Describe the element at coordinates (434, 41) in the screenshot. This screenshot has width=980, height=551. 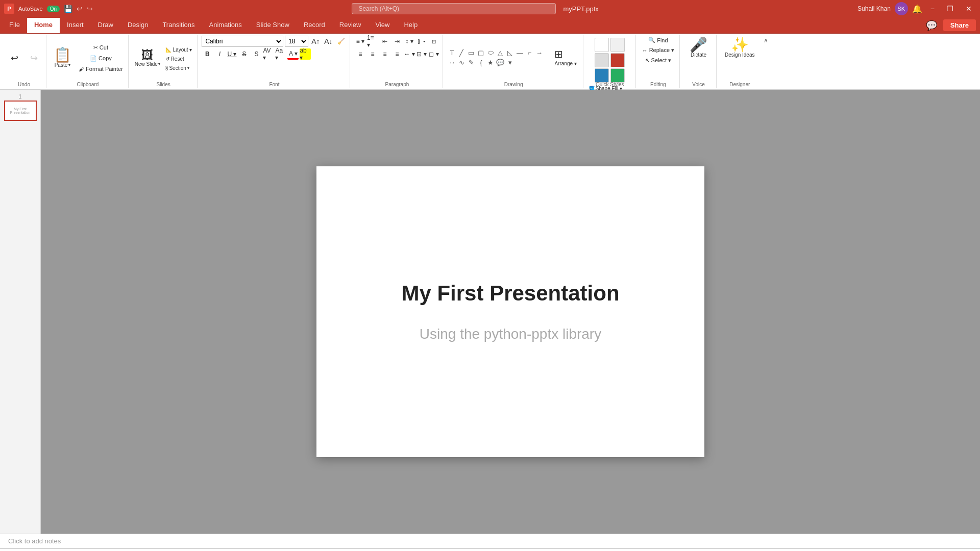
I see `paragraph-dialog-button: ⊡` at that location.